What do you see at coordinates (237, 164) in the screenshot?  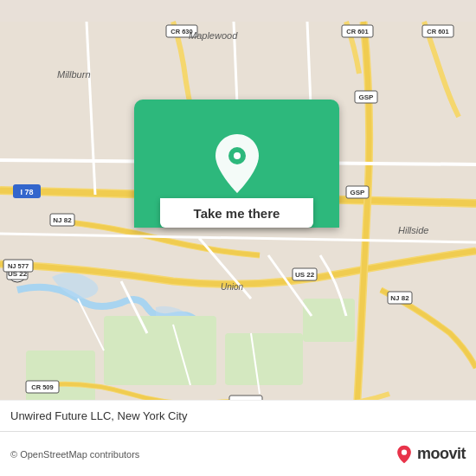 I see `location-pin-icon` at bounding box center [237, 164].